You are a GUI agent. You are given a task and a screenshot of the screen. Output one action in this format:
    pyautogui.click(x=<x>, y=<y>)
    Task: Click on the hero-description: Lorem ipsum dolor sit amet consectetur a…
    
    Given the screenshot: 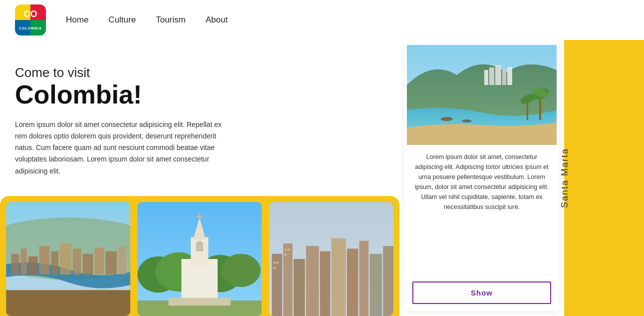 What is the action you would take?
    pyautogui.click(x=120, y=148)
    